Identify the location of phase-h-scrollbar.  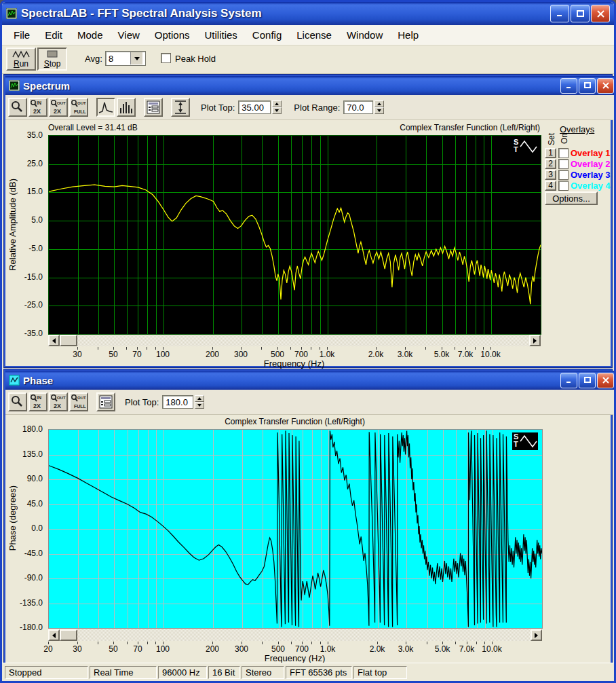
(295, 635).